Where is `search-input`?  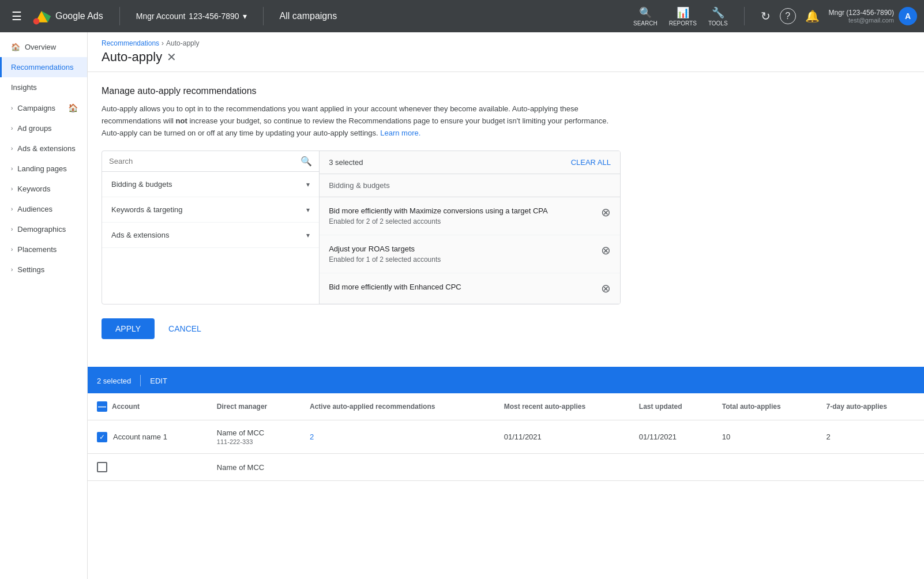
search-input is located at coordinates (205, 161).